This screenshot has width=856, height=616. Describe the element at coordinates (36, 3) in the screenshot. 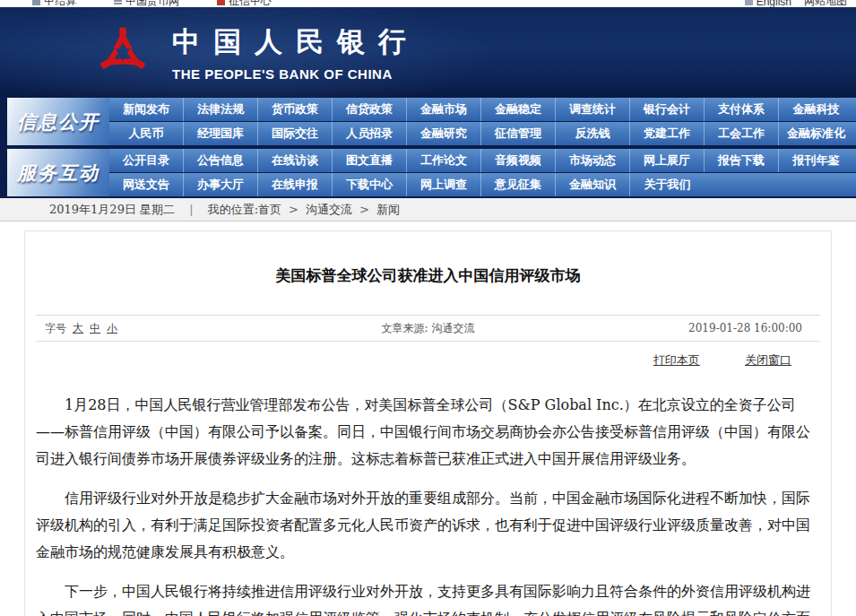

I see `document-icon` at that location.